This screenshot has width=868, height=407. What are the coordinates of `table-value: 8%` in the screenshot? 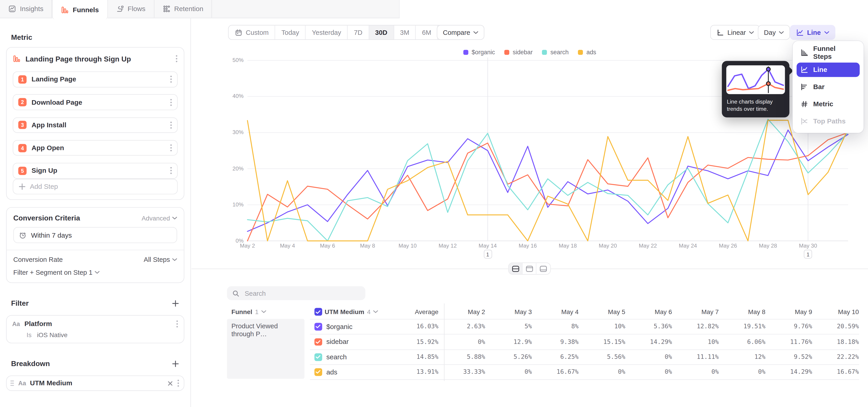 It's located at (555, 326).